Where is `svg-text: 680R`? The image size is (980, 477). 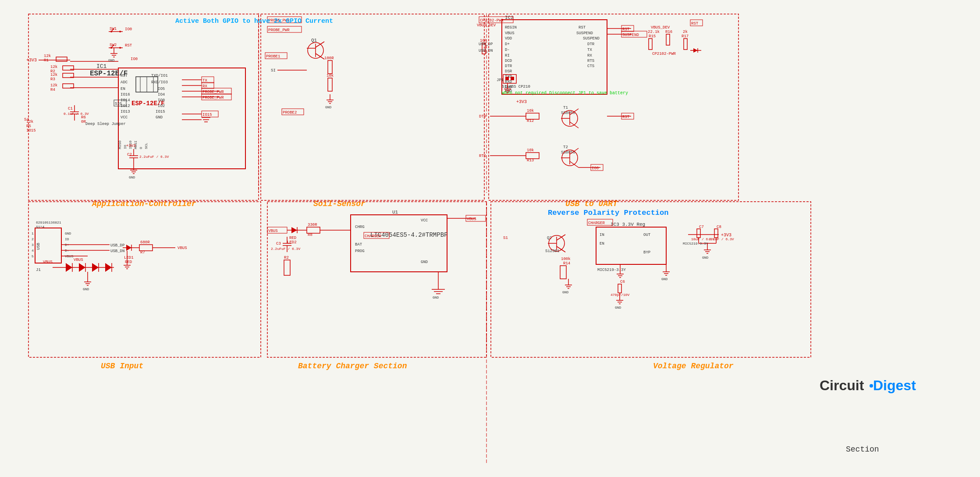
svg-text: 680R is located at coordinates (145, 242).